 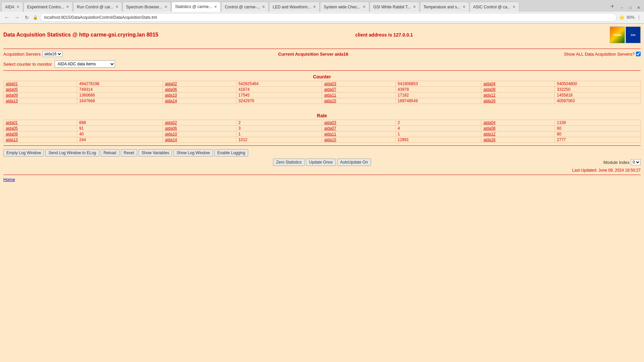 I want to click on device-value-cell: 541906853, so click(x=438, y=84).